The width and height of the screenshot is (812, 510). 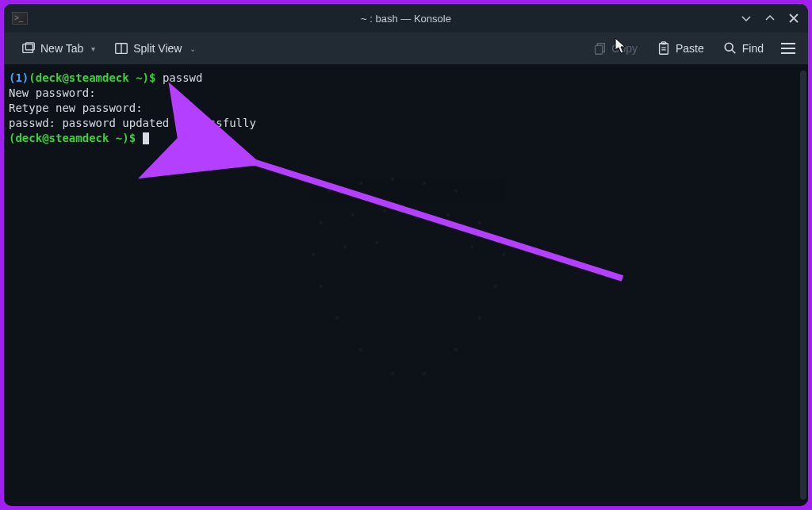 I want to click on close-button, so click(x=794, y=18).